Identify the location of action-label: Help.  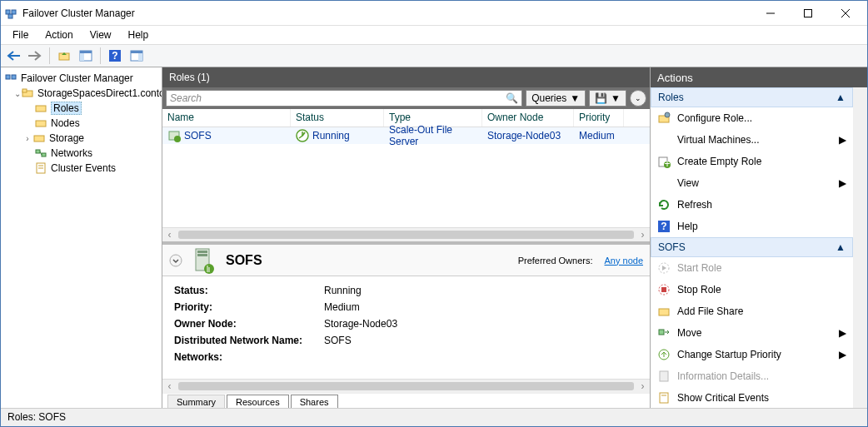
(688, 226).